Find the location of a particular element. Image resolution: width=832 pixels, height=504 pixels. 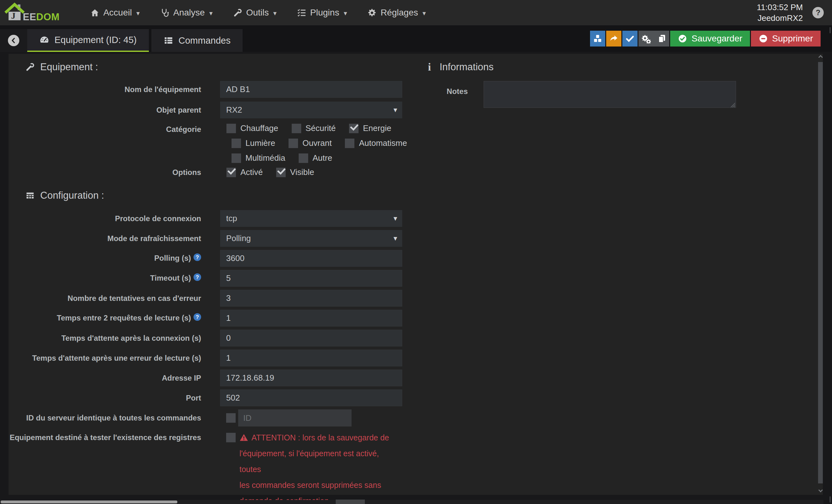

row-parent-object: Objet parent RX2 is located at coordinates (212, 110).